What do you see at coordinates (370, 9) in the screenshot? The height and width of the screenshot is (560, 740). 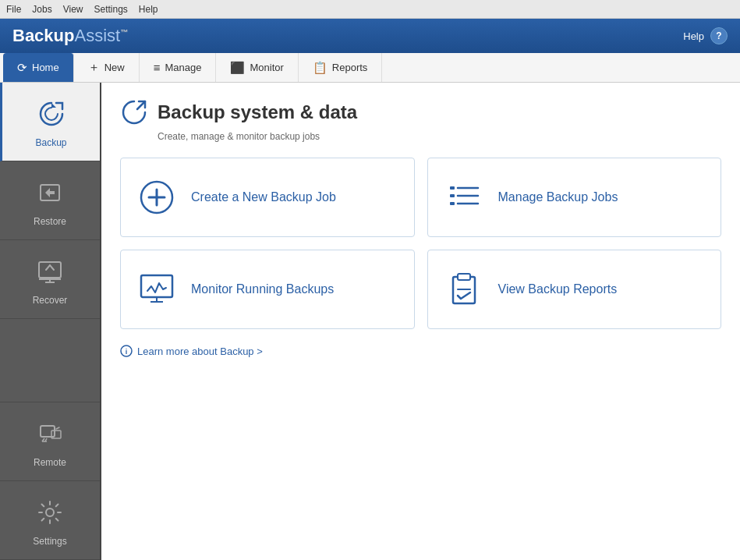 I see `menu-bar: File Jobs View Settings Help` at bounding box center [370, 9].